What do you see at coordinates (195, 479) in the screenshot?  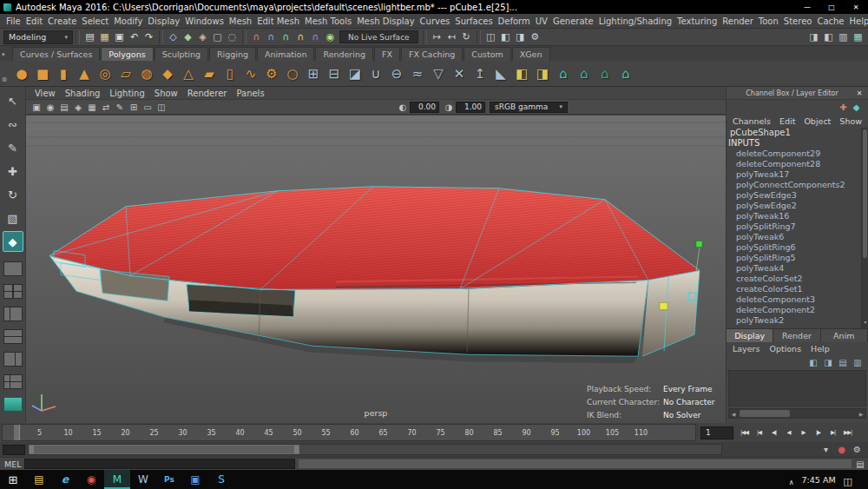 I see `outlook-icon: ▣` at bounding box center [195, 479].